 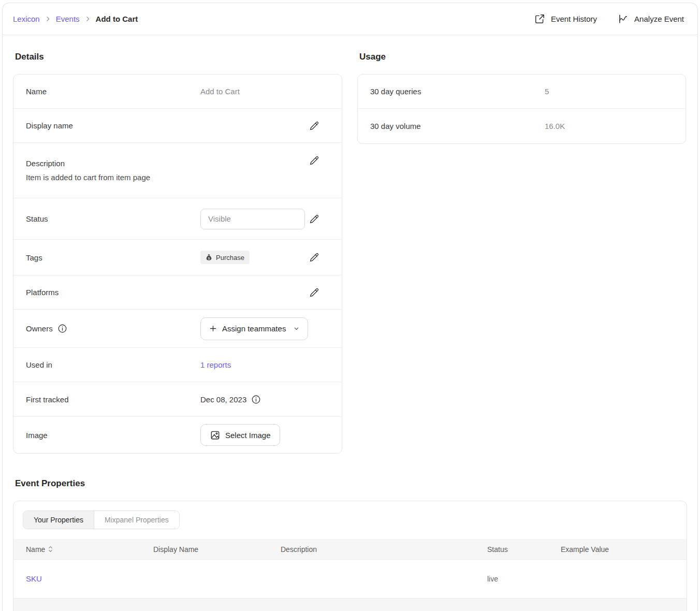 I want to click on top-bar: Lexicon Events Add to Cart Event History…, so click(x=350, y=19).